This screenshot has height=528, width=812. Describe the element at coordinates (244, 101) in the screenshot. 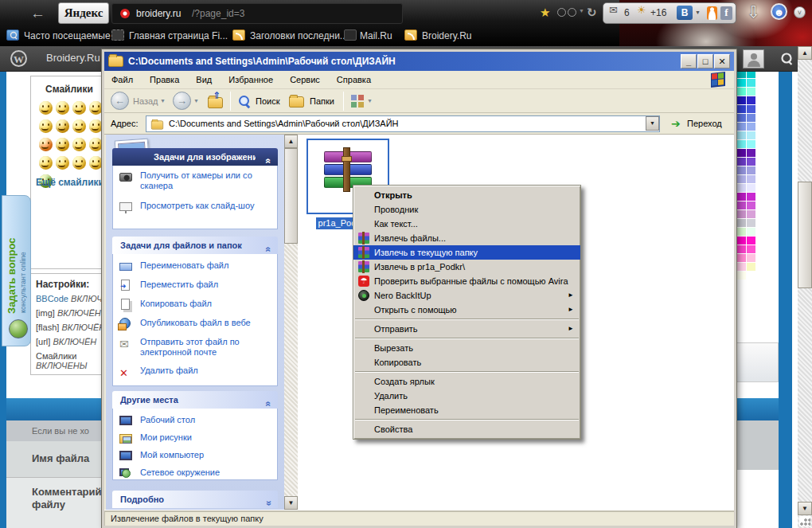

I see `search-icon` at that location.